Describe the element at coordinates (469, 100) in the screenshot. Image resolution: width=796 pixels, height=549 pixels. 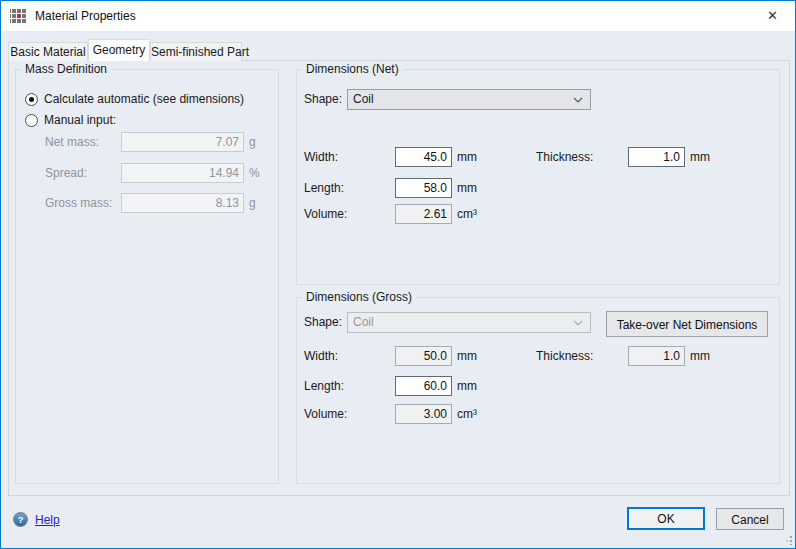
I see `net-shape-select: Coil` at that location.